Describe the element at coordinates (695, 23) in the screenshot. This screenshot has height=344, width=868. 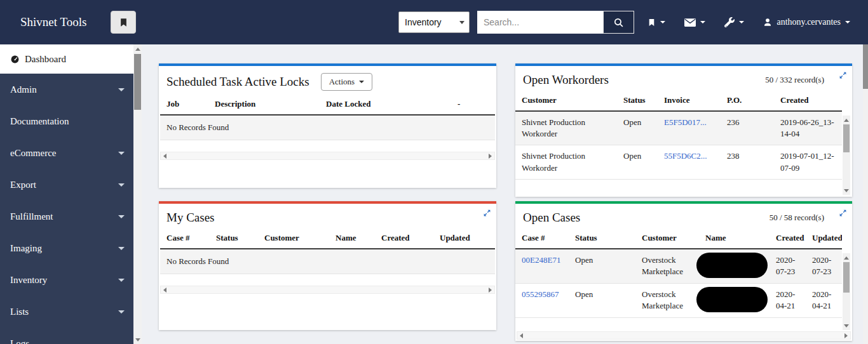
I see `messages-menu` at that location.